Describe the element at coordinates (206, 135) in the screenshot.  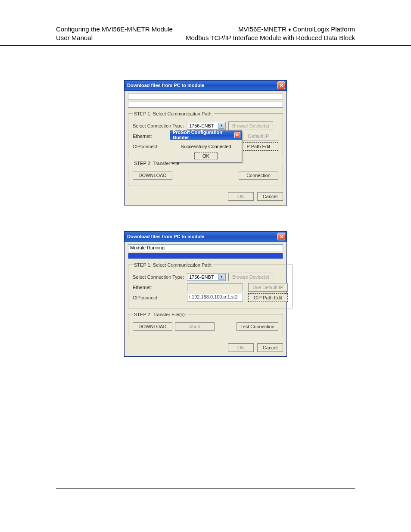
I see `popup-titlebar: ProSoft Configuration Builder ✕` at that location.